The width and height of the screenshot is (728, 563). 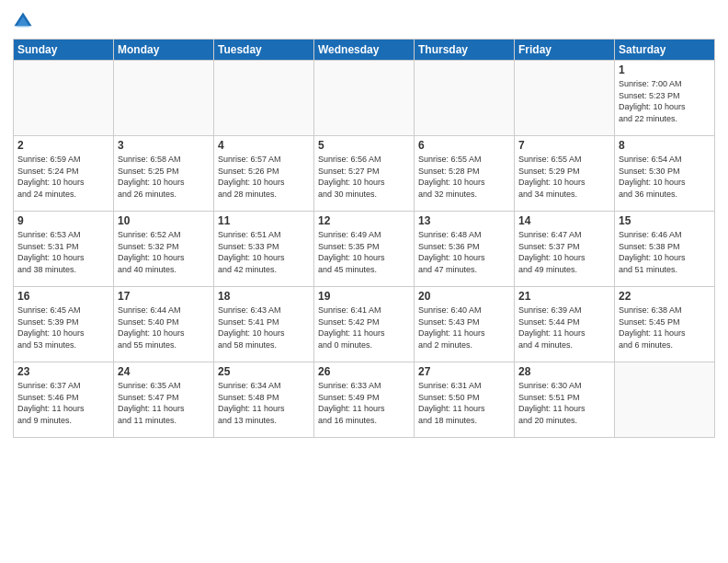 I want to click on calendar-week-4: 16Sunrise: 6:45 AM Sunset: 5:39 PM Dayli…, so click(x=364, y=325).